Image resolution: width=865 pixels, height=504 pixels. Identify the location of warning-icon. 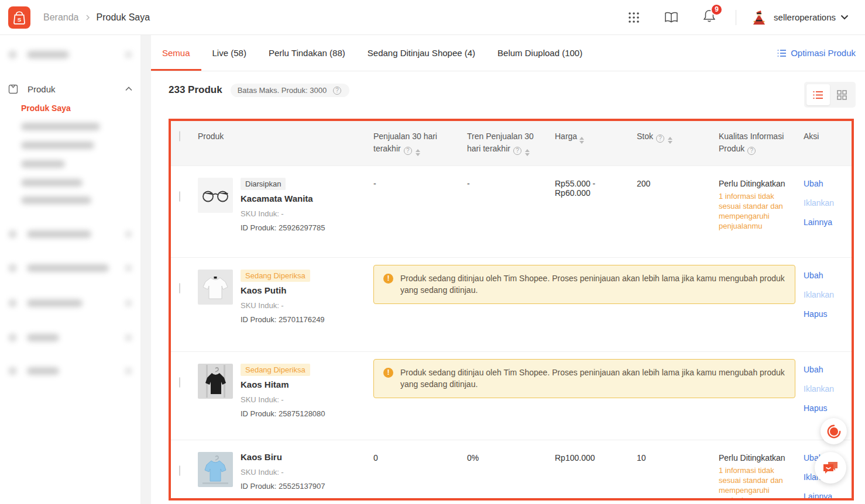
(389, 373).